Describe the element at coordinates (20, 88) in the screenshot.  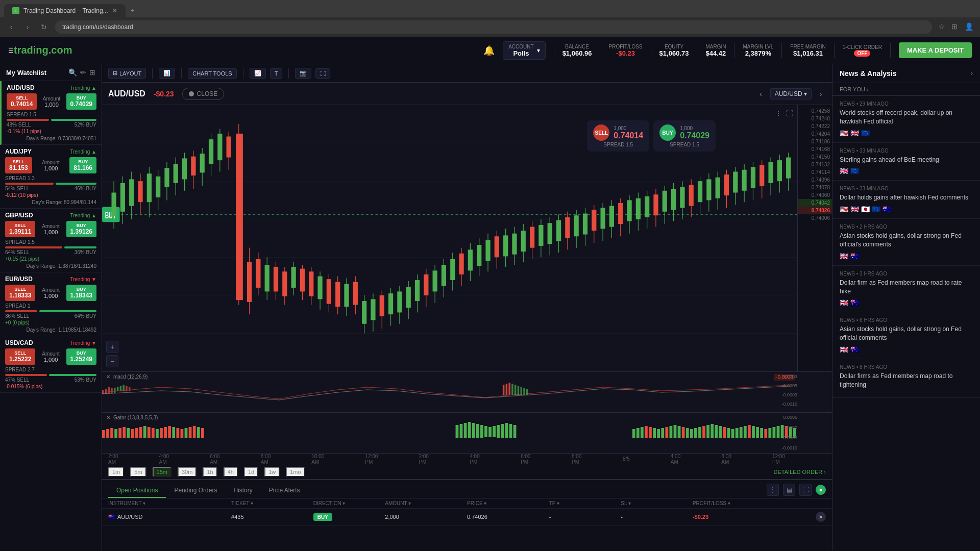
I see `pair-audusd: AUD/USD` at that location.